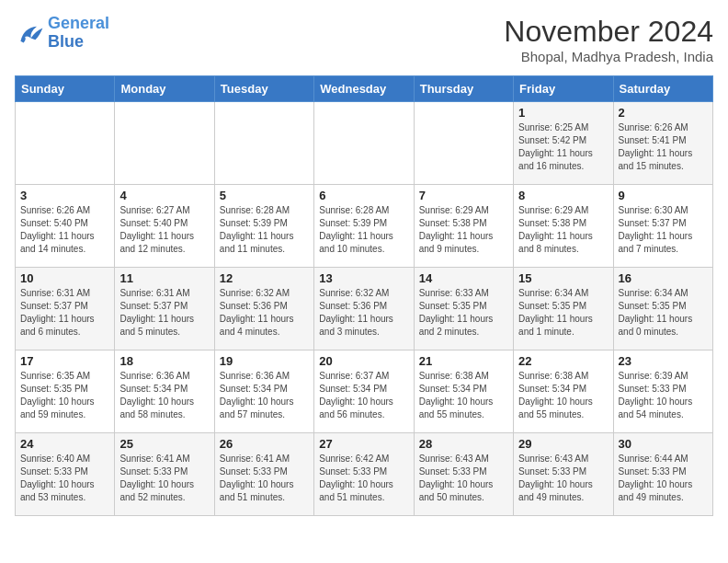  I want to click on day-number: 11, so click(164, 278).